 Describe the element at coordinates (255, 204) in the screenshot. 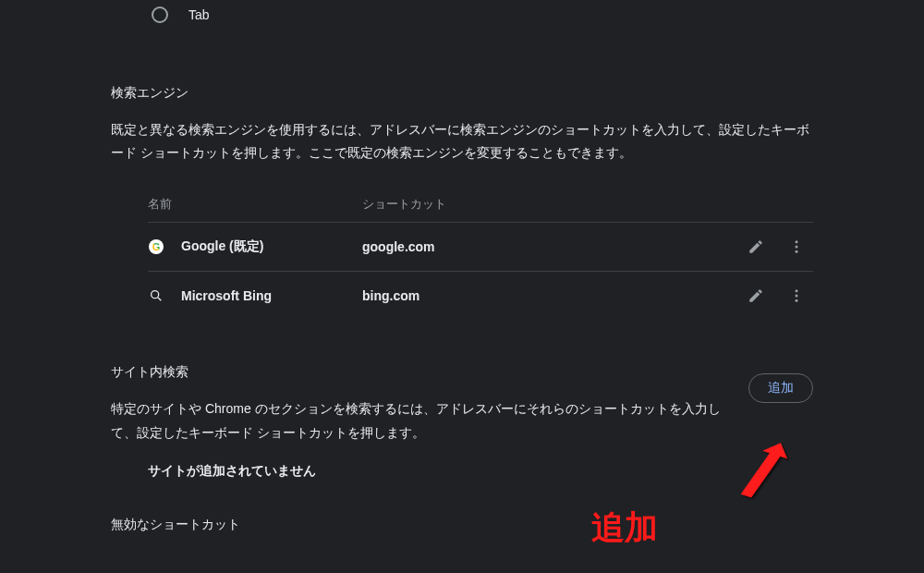

I see `col-header-name: 名前` at that location.